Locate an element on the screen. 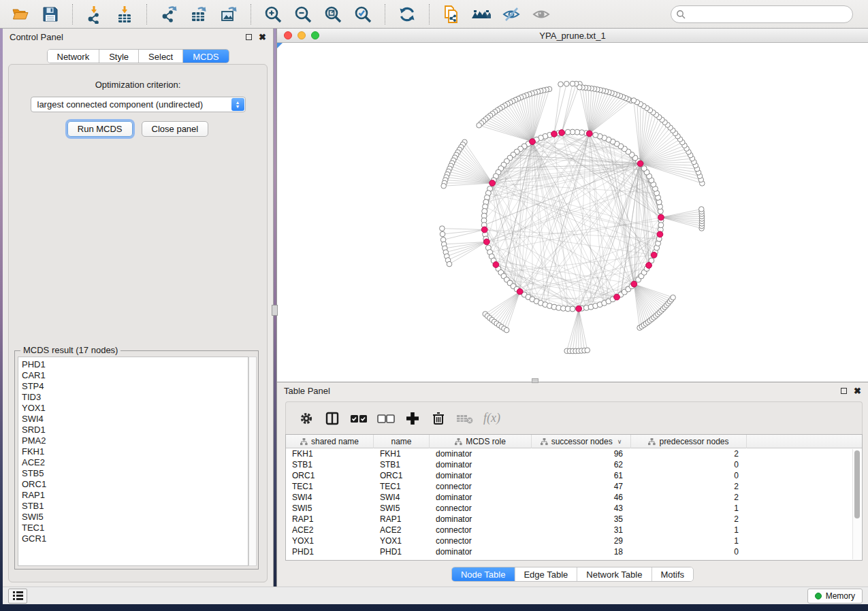 This screenshot has width=868, height=611. refresh-layout-icon is located at coordinates (407, 14).